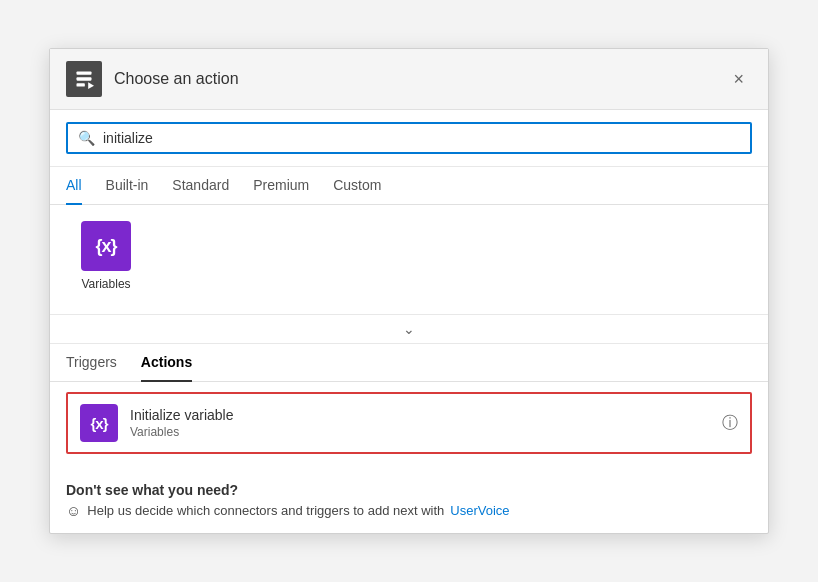 This screenshot has width=818, height=582. Describe the element at coordinates (409, 186) in the screenshot. I see `filter-tabs: All Built-in Standard Premium Custom` at that location.